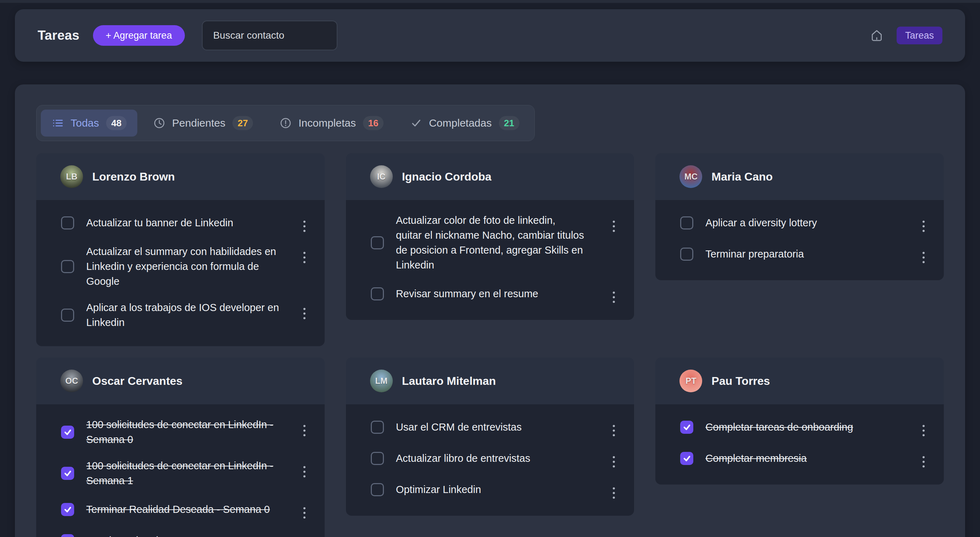 This screenshot has width=980, height=537. Describe the element at coordinates (804, 458) in the screenshot. I see `task-row: Completar membresia` at that location.